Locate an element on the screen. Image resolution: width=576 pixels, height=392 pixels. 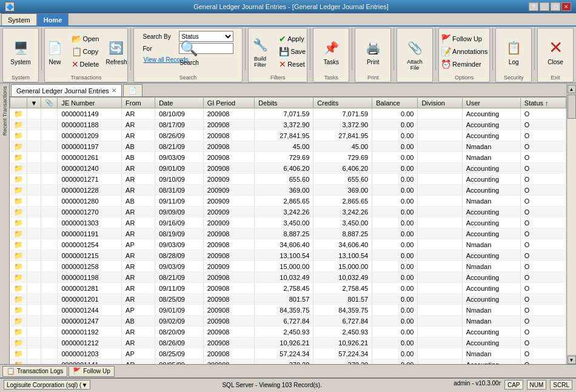
follow-up-tab: 🚩 Follow Up is located at coordinates (91, 371).